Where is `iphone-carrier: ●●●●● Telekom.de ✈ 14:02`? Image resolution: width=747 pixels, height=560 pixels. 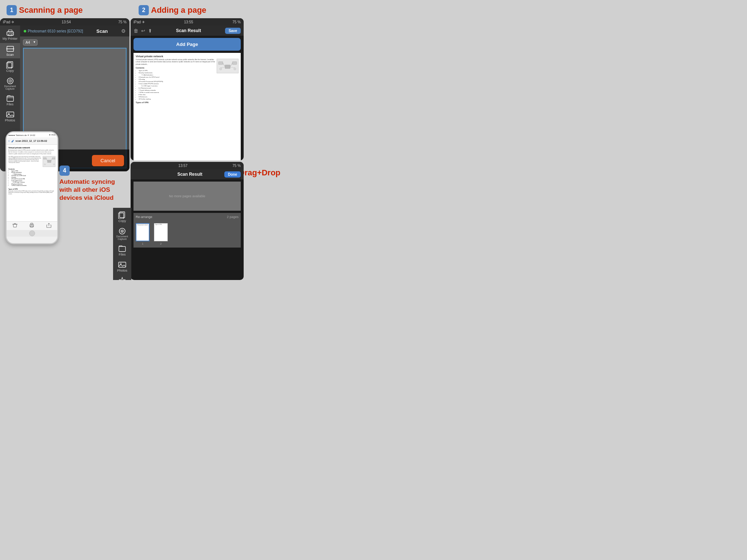 iphone-carrier: ●●●●● Telekom.de ✈ 14:02 is located at coordinates (22, 135).